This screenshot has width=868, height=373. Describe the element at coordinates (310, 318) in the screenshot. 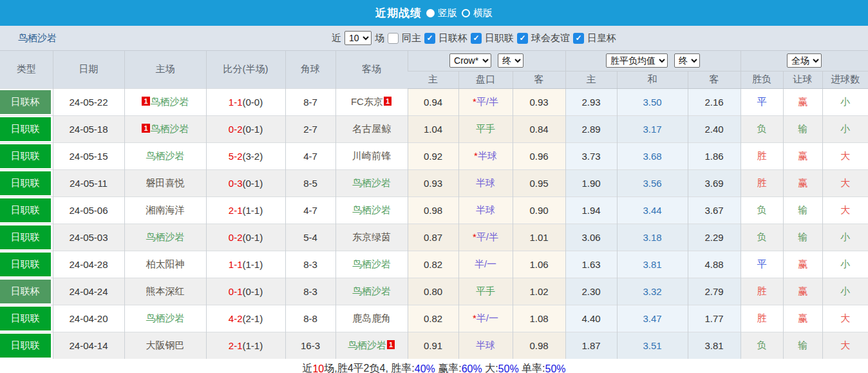

I see `corners-cell: 8-8` at that location.